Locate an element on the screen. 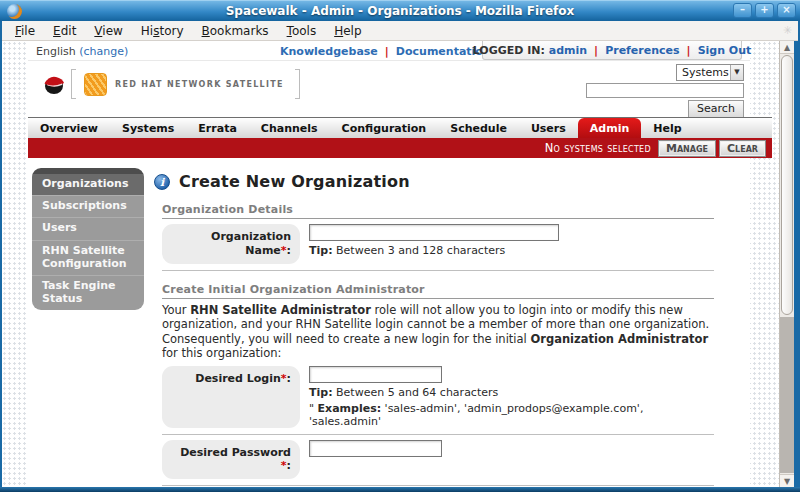 This screenshot has width=800, height=492. tab-schedule: Schedule is located at coordinates (478, 128).